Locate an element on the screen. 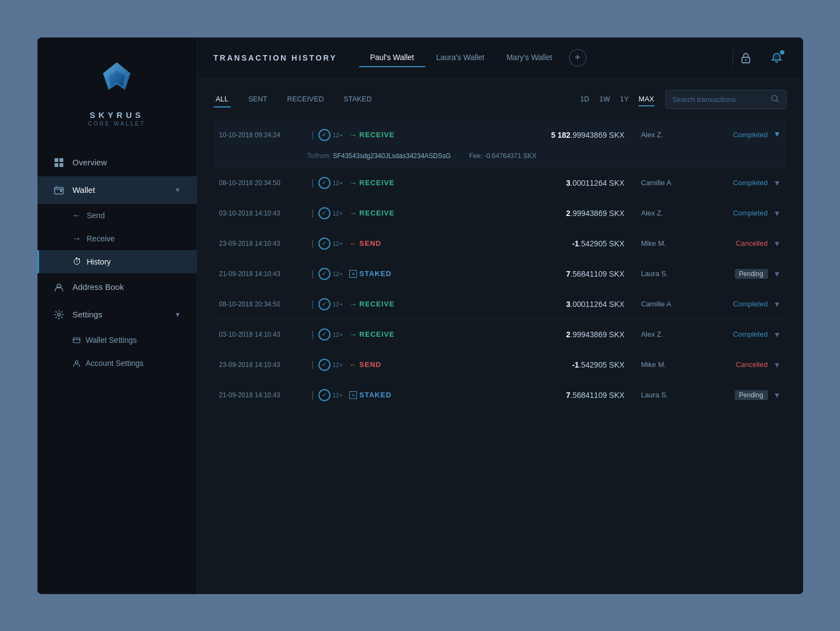  sidebar-item-wallet: Wallet ▼ is located at coordinates (117, 190).